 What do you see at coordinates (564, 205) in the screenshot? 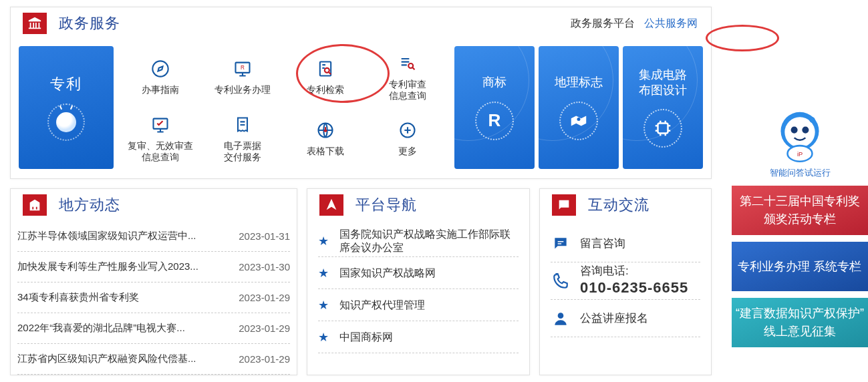
I see `chat-icon` at bounding box center [564, 205].